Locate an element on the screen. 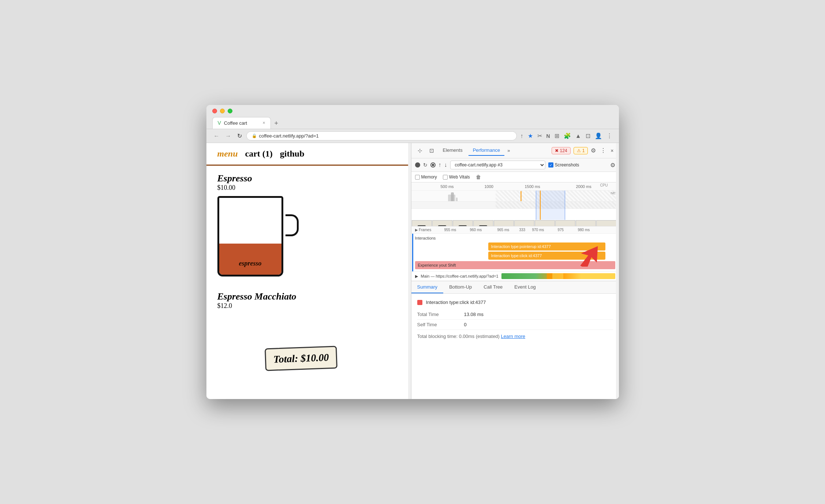  new-tab-button: + is located at coordinates (277, 124).